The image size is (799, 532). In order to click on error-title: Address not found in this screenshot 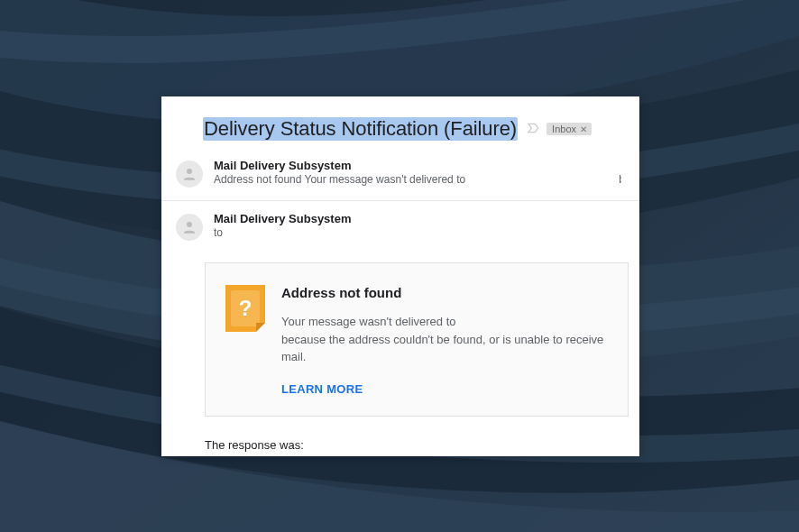, I will do `click(445, 292)`.